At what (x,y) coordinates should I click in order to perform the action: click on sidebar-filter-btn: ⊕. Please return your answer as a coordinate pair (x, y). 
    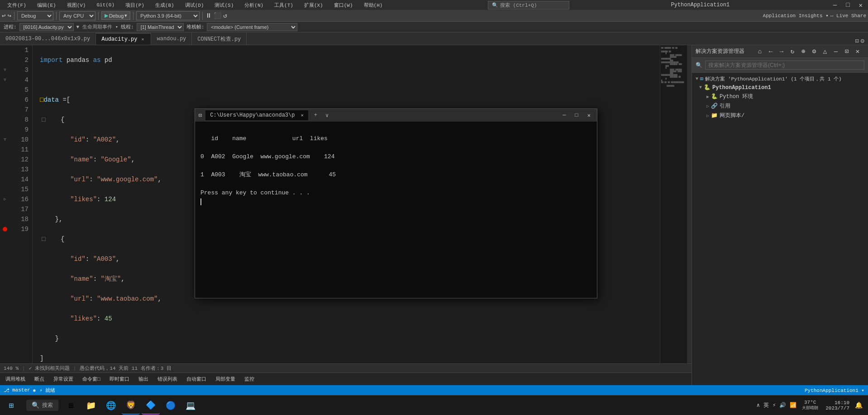
    Looking at the image, I should click on (803, 52).